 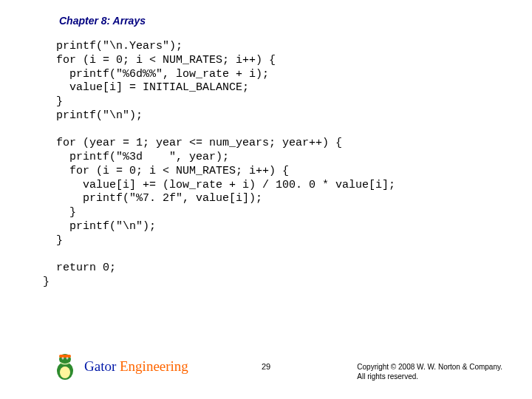 I want to click on gator-logo-icon, so click(x=65, y=366).